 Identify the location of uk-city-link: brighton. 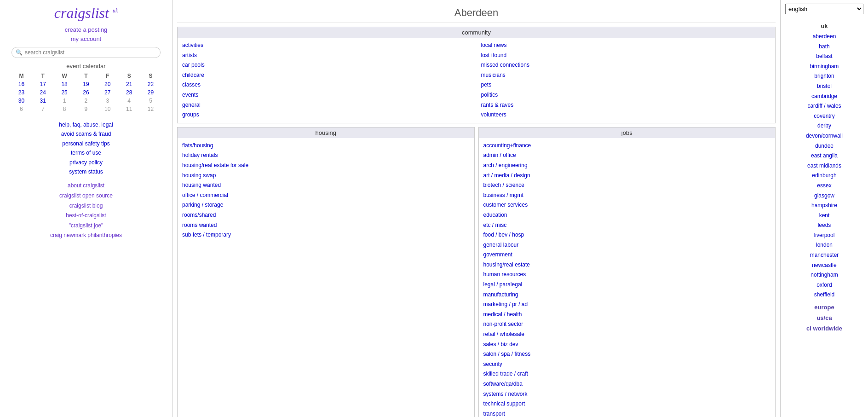
(824, 76).